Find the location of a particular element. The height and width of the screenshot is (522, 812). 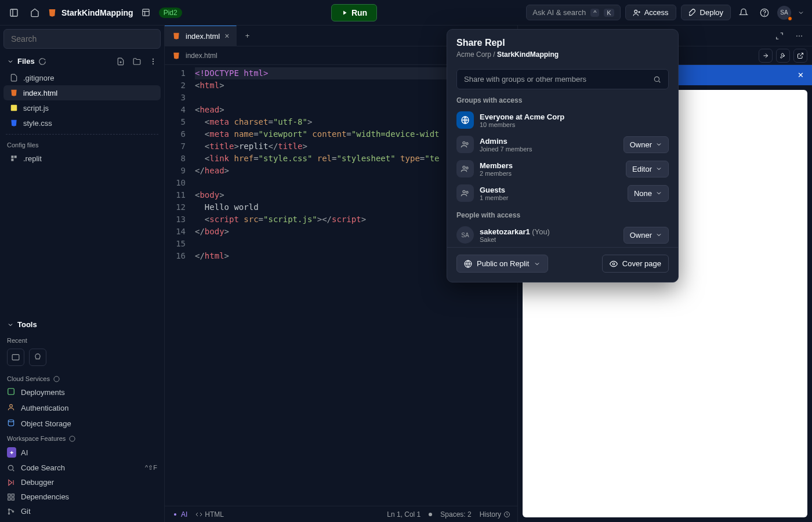

share-group-members: Members2 membersEditor is located at coordinates (563, 169).